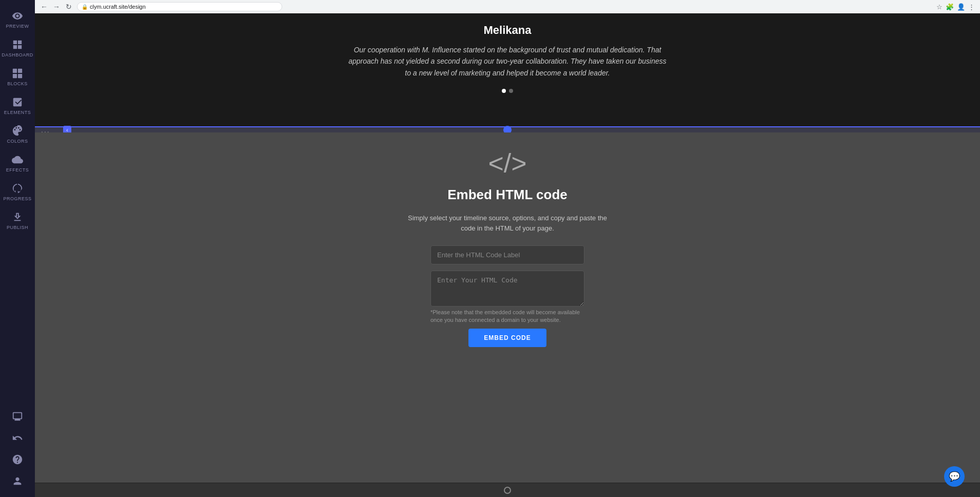 This screenshot has width=980, height=497. What do you see at coordinates (507, 91) in the screenshot?
I see `carousel-dots` at bounding box center [507, 91].